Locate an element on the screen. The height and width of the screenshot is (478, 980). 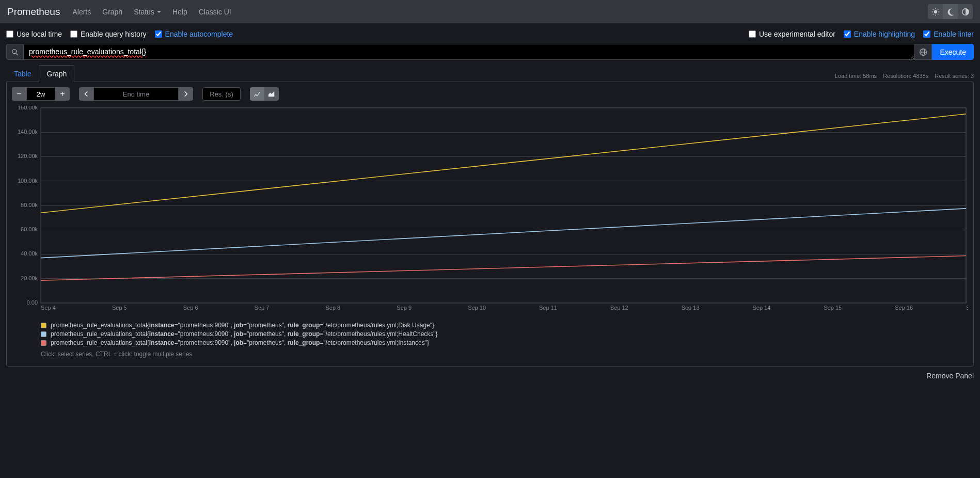
range-increase-button: + is located at coordinates (62, 94).